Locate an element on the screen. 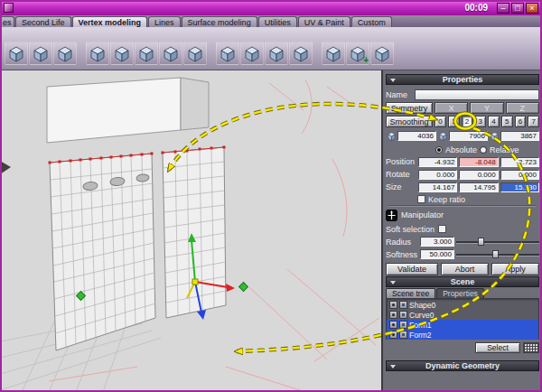  scene-tree-item-shape0: Shape0 is located at coordinates (463, 305).